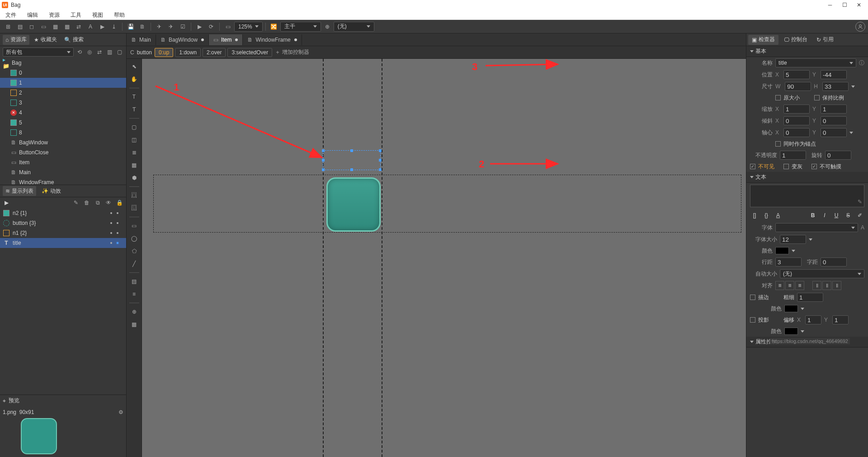 The height and width of the screenshot is (457, 868). I want to click on doc-tab-BagWindow: 🗎BagWindow, so click(183, 40).